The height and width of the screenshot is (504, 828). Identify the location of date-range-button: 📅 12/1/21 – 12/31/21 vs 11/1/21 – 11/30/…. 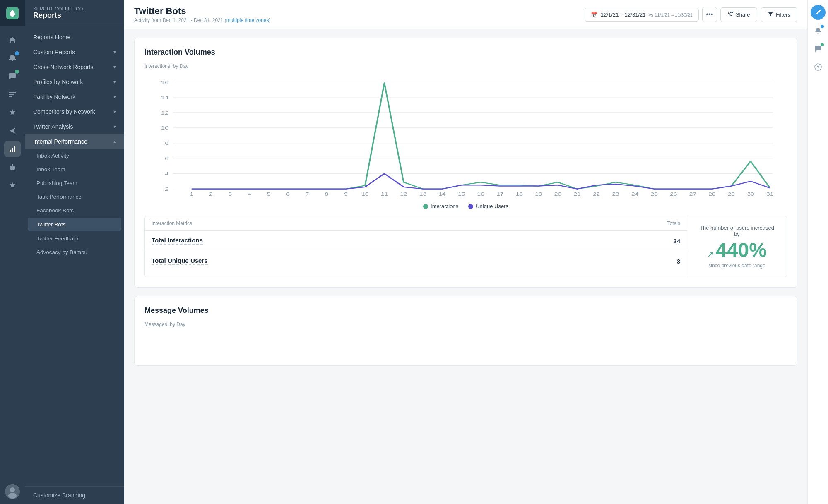
(642, 15).